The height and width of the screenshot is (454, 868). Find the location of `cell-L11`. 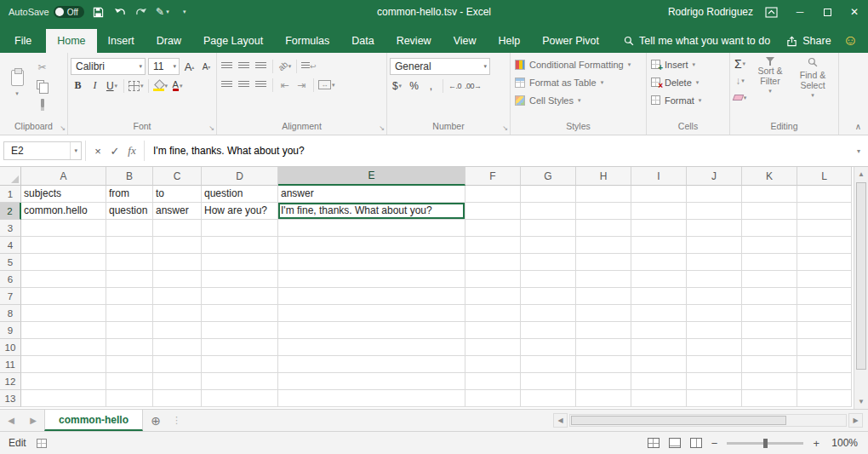

cell-L11 is located at coordinates (825, 365).